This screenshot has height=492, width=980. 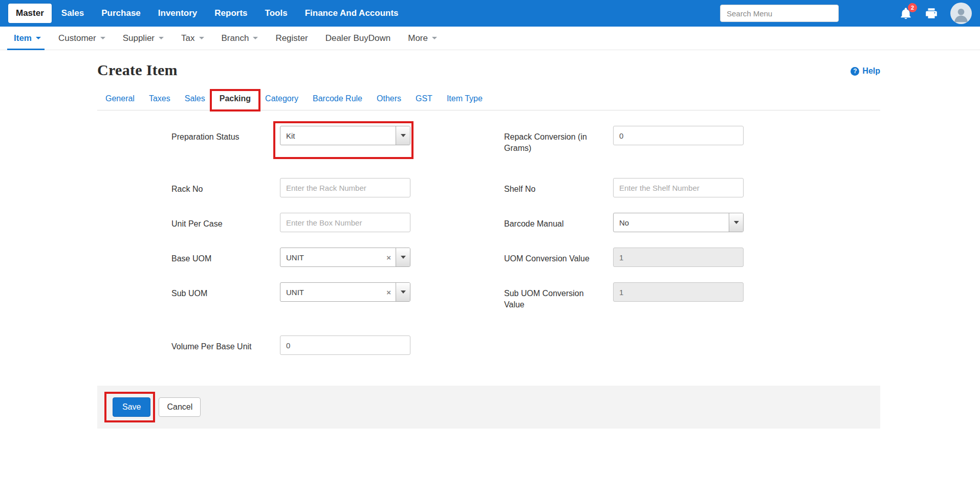 What do you see at coordinates (139, 38) in the screenshot?
I see `subnav-item-label: Supplier` at bounding box center [139, 38].